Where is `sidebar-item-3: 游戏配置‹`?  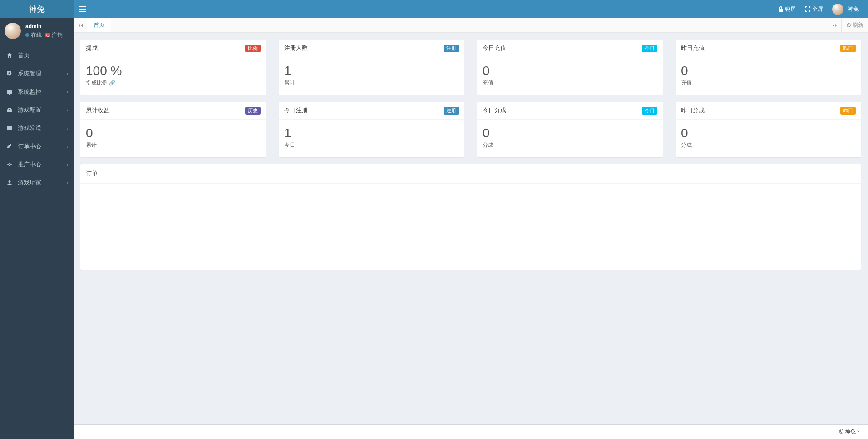 sidebar-item-3: 游戏配置‹ is located at coordinates (37, 110).